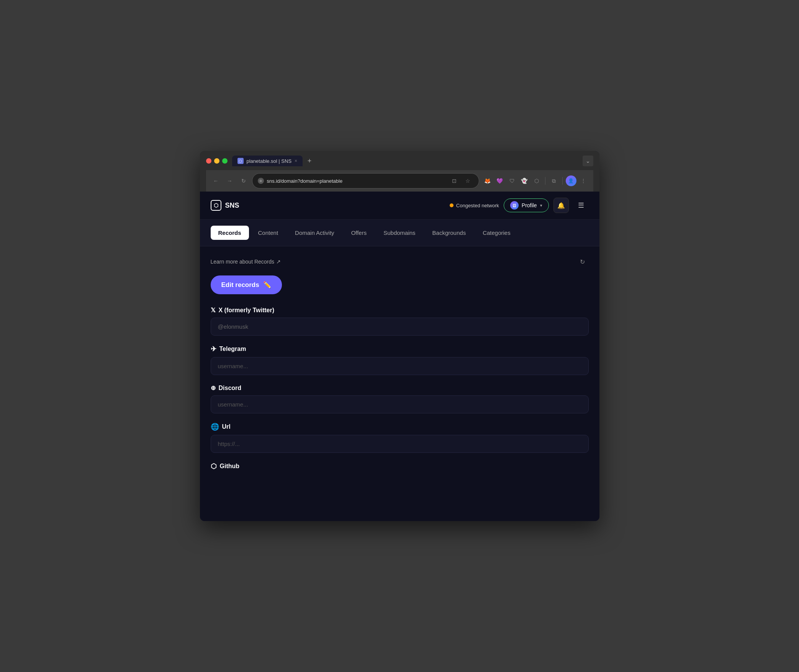  What do you see at coordinates (400, 161) in the screenshot?
I see `browser-titlebar: ⬡ planetable.sol | SNS × + ⌄` at bounding box center [400, 161].